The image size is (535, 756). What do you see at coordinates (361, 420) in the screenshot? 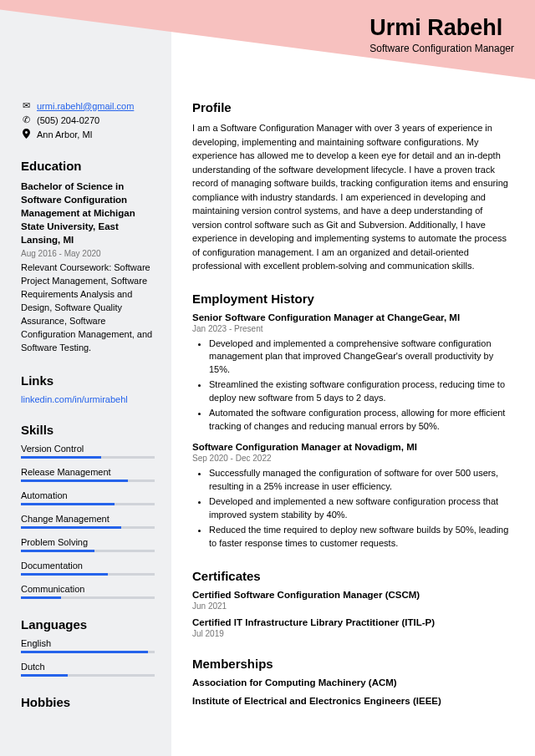
I see `job-bullet: Automated the software configuration pro…` at bounding box center [361, 420].